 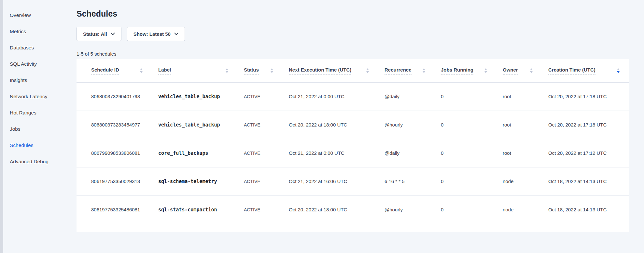 What do you see at coordinates (29, 162) in the screenshot?
I see `sidebar-item-label: Advanced Debug` at bounding box center [29, 162].